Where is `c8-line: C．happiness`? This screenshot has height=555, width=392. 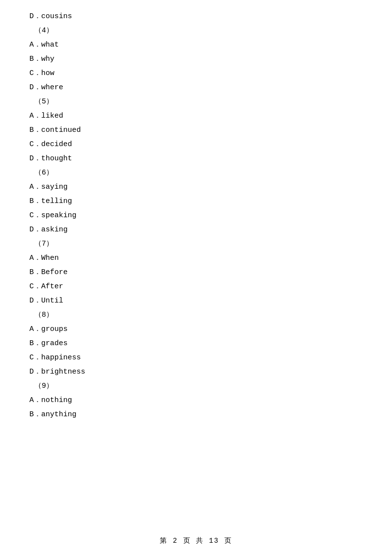
c8-line: C．happiness is located at coordinates (196, 358).